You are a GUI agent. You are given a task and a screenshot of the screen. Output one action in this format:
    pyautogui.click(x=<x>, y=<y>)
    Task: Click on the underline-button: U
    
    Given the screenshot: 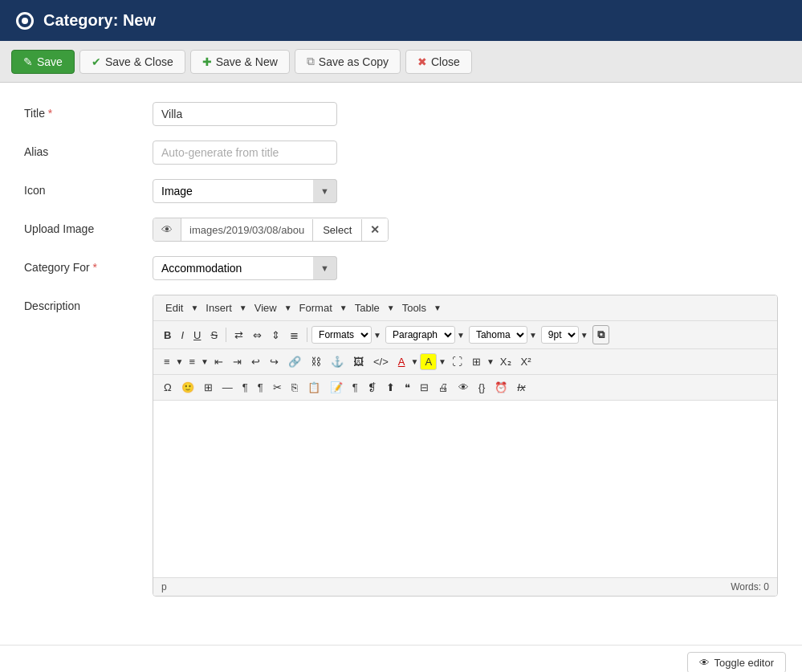 What is the action you would take?
    pyautogui.click(x=197, y=336)
    